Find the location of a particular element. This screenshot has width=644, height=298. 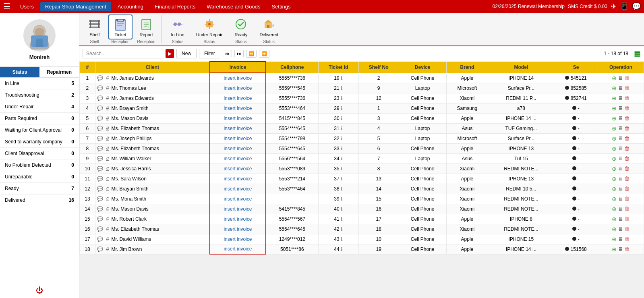

nav-users: Users is located at coordinates (27, 6).